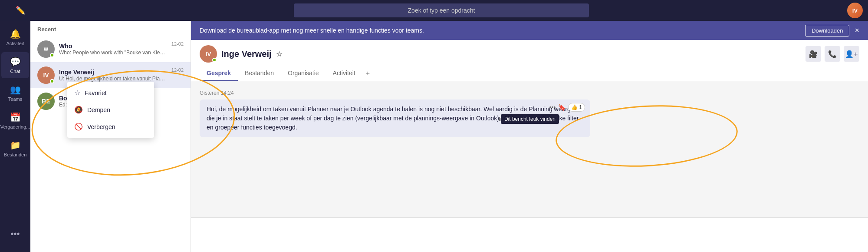 The image size is (868, 252). I want to click on message-time: Gisteren 14:24, so click(529, 93).